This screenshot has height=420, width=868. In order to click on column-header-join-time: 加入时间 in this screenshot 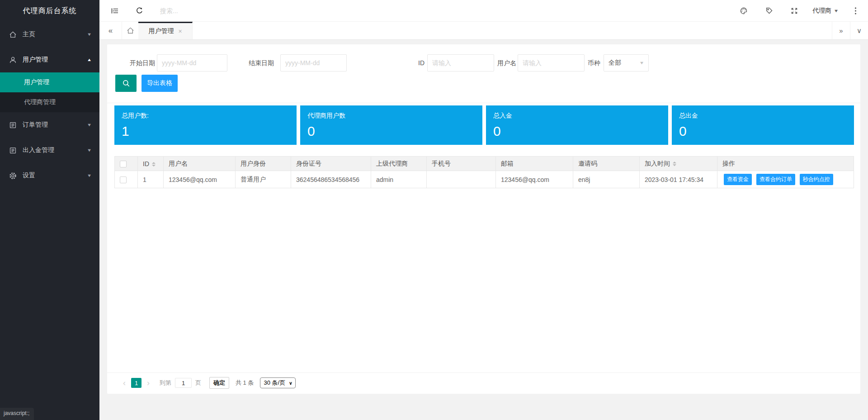, I will do `click(679, 164)`.